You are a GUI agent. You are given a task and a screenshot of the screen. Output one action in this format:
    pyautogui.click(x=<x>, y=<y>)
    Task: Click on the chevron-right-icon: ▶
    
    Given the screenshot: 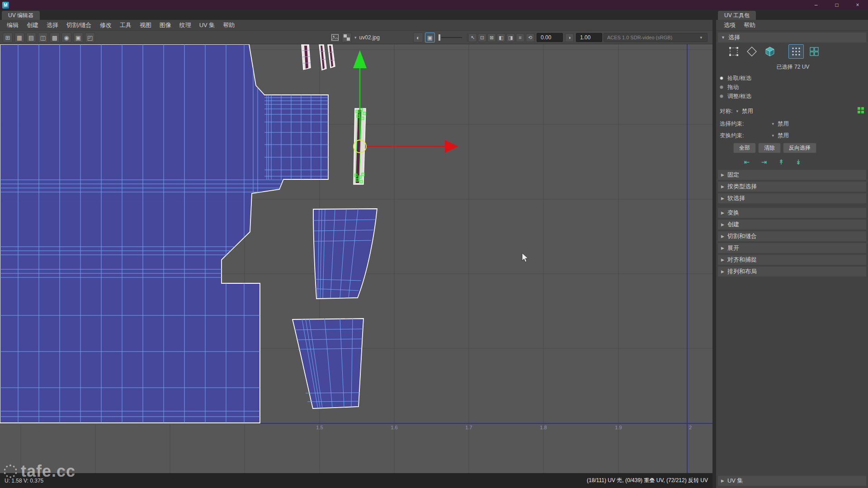 What is the action you would take?
    pyautogui.click(x=722, y=198)
    